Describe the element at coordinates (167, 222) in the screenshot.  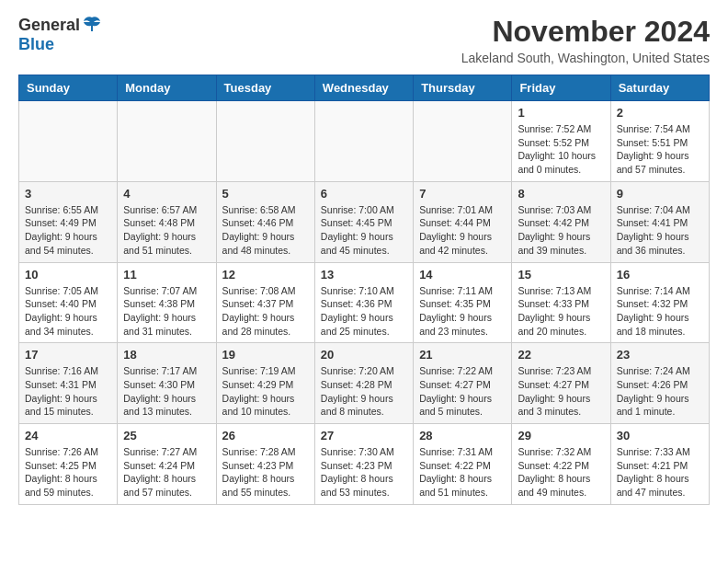
I see `table-row: 4Sunrise: 6:57 AM Sunset: 4:48 PM Daylig…` at that location.